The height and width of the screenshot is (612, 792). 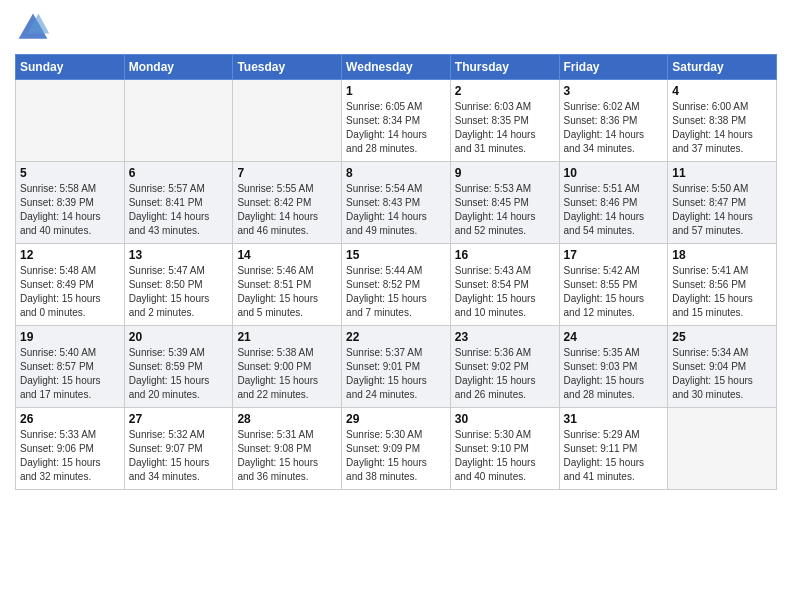 I want to click on day-number: 25, so click(x=722, y=337).